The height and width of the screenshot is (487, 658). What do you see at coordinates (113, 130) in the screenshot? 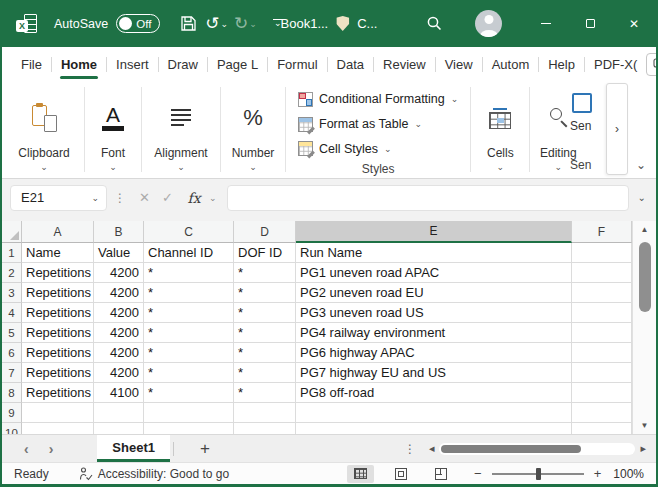
I see `font-group-button: A Font ⌄` at bounding box center [113, 130].